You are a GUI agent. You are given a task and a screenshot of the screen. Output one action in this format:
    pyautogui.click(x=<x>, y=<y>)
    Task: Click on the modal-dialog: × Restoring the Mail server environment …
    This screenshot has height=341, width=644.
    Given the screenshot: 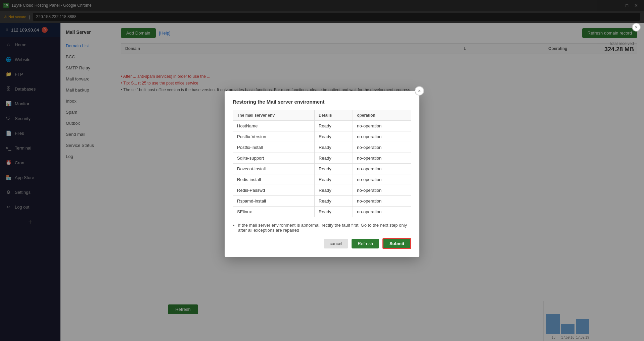 What is the action you would take?
    pyautogui.click(x=322, y=174)
    